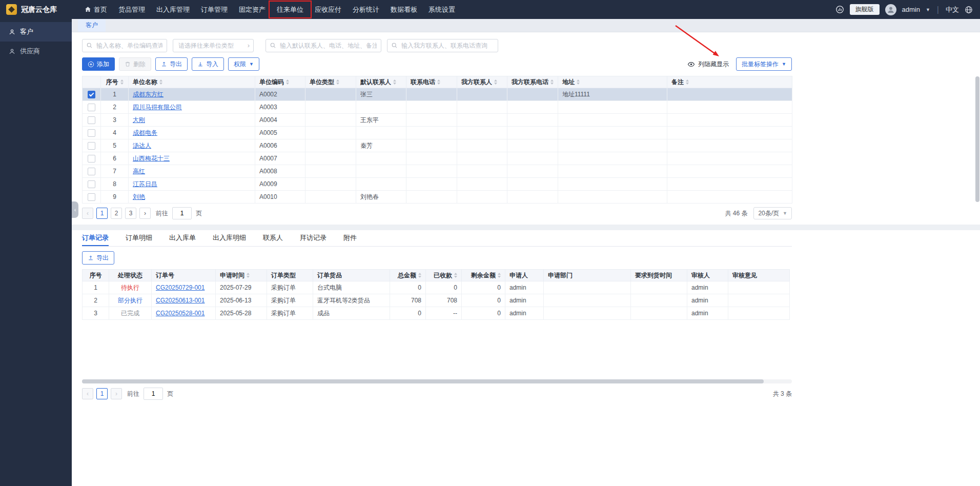 This screenshot has width=980, height=486. Describe the element at coordinates (366, 9) in the screenshot. I see `nav-item-7: 分析统计` at that location.